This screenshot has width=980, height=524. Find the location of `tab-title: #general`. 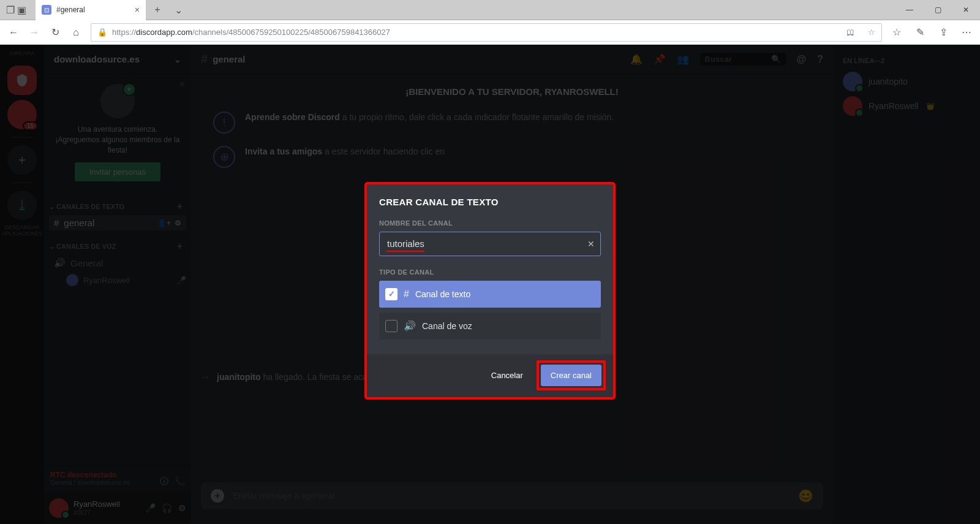

tab-title: #general is located at coordinates (93, 10).